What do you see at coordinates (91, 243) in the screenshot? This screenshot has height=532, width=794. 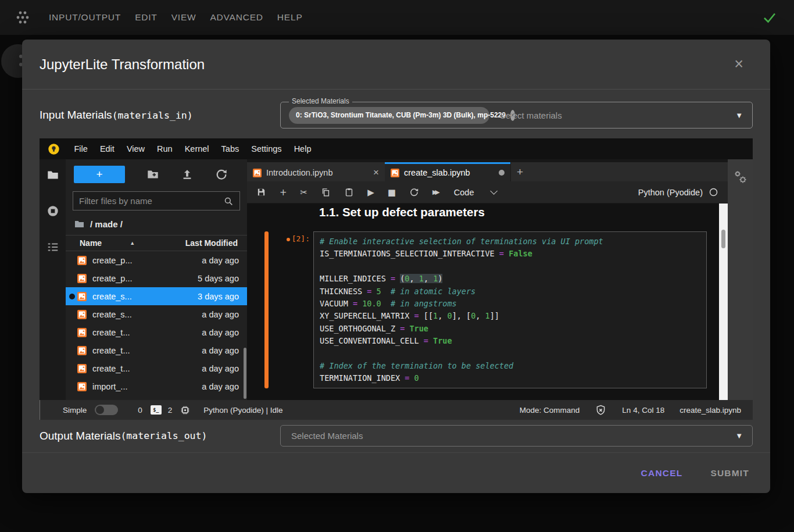 I see `name-column-header: Name` at bounding box center [91, 243].